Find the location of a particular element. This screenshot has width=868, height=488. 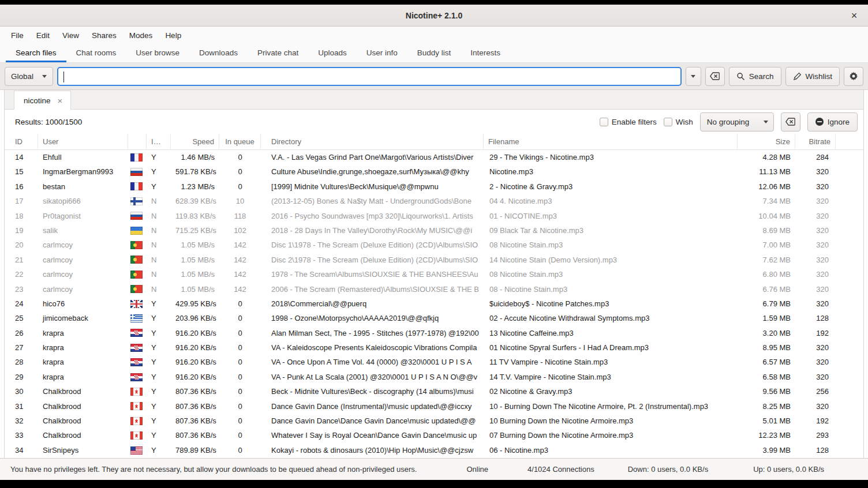

table-row: 15 IngmarBergman9993 Y 591.78 KB/s 0 Cul… is located at coordinates (434, 172).